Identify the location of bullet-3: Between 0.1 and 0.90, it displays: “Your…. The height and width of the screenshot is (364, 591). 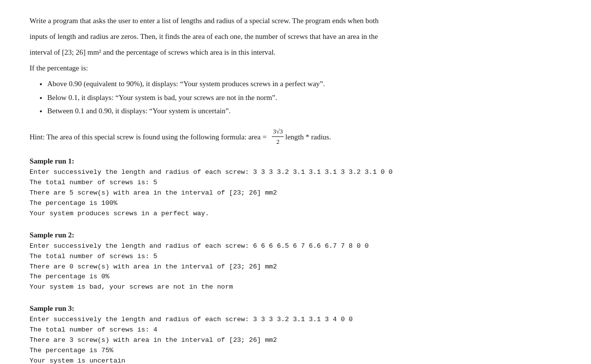
(304, 111).